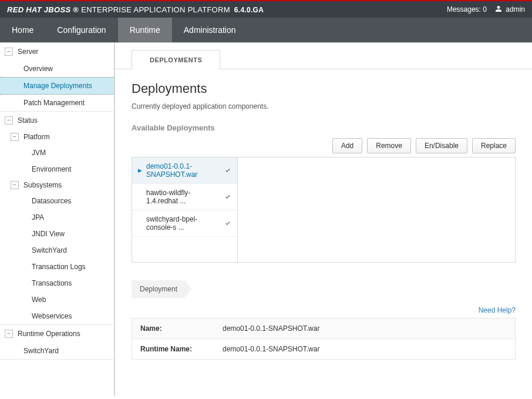  Describe the element at coordinates (57, 185) in the screenshot. I see `sidebar-subsection-subsystems: − Subsystems` at that location.